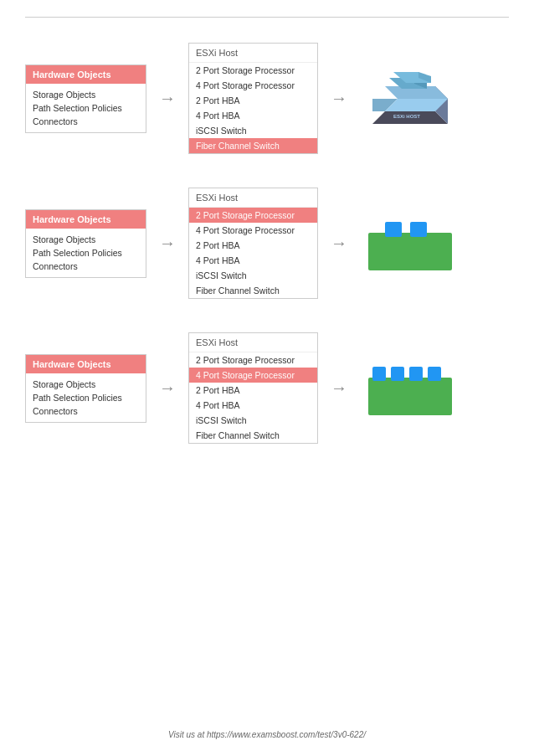 This screenshot has height=756, width=534. What do you see at coordinates (267, 735) in the screenshot?
I see `footer-text: Visit us at https://www.examsboost.com/t…` at bounding box center [267, 735].